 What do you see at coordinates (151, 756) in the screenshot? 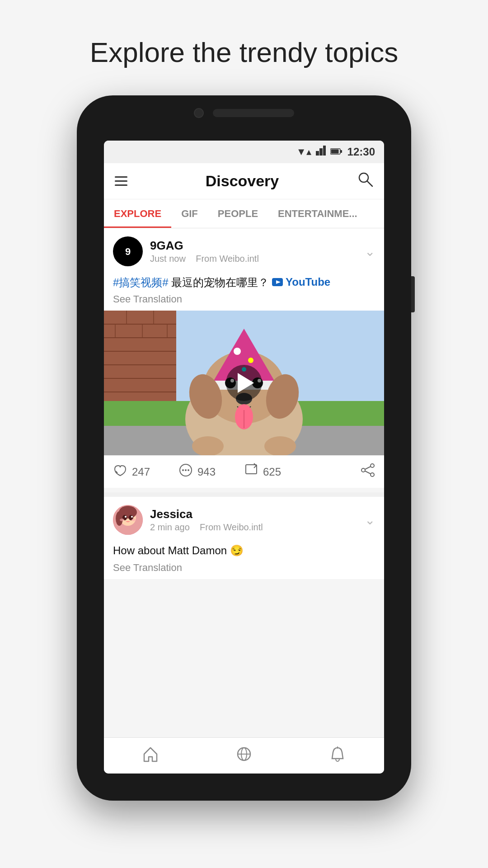
I see `nav-home` at bounding box center [151, 756].